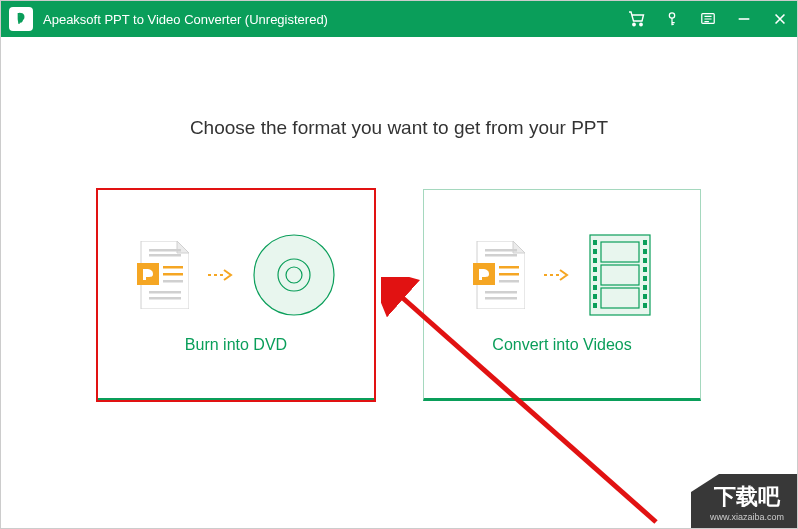  I want to click on watermark-text: 下载吧, so click(747, 496).